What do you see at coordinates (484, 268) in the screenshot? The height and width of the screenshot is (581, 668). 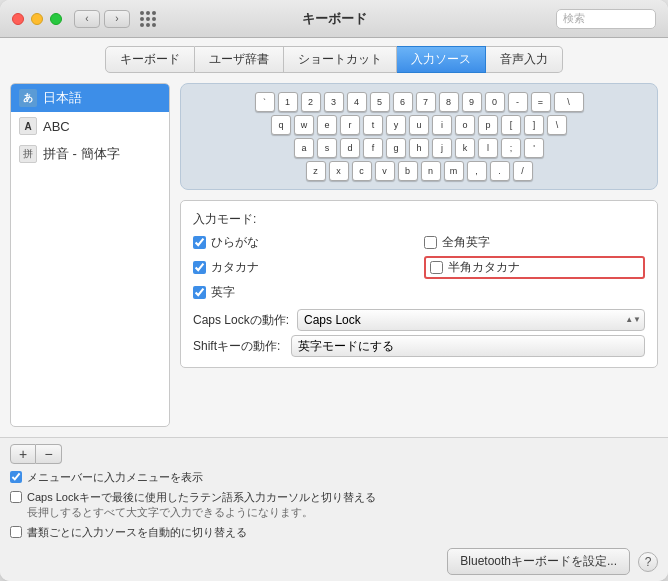 I see `checkbox-hankaku-label: 半角カタカナ` at bounding box center [484, 268].